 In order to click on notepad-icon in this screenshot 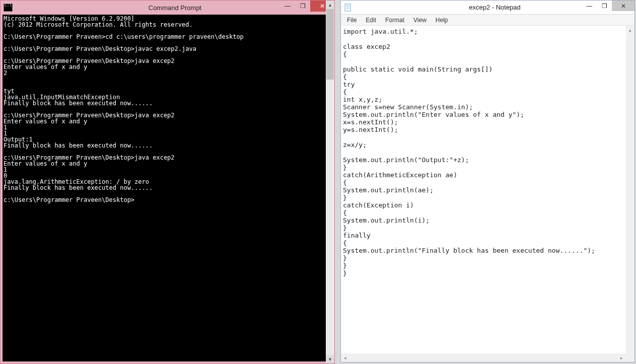, I will do `click(348, 8)`.